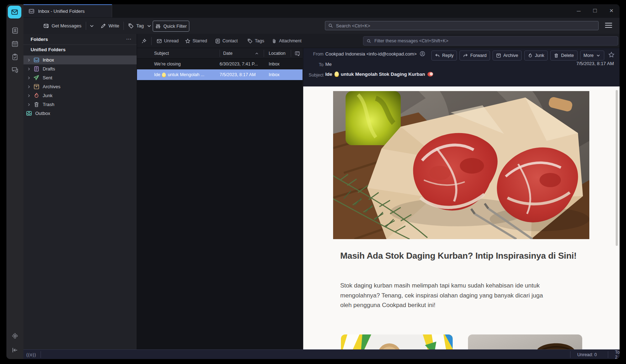  I want to click on reader-scrollbar, so click(617, 168).